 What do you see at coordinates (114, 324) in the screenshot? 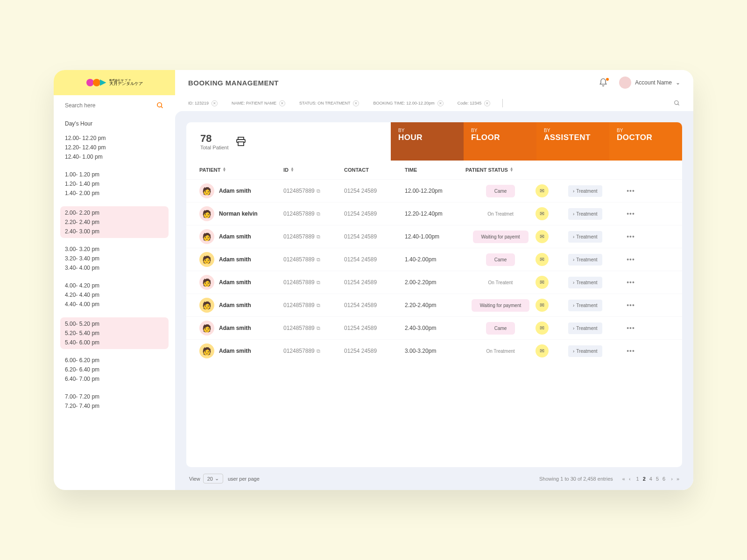
I see `hour-slot: 5.00- 5.20 pm` at bounding box center [114, 324].